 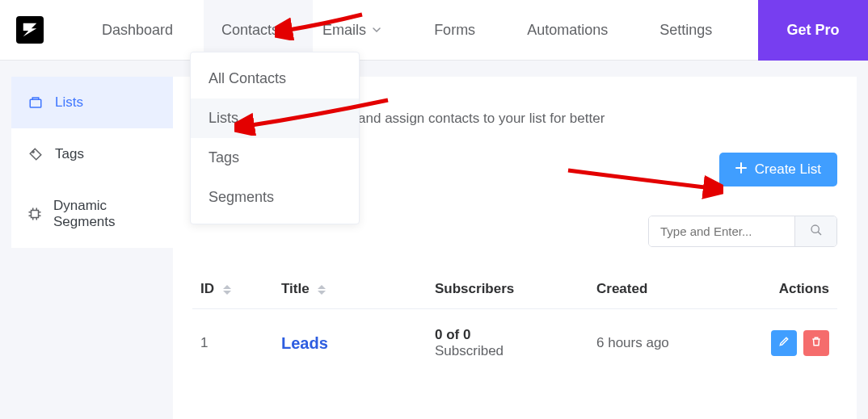 What do you see at coordinates (275, 118) in the screenshot?
I see `dropdown-lists: Lists` at bounding box center [275, 118].